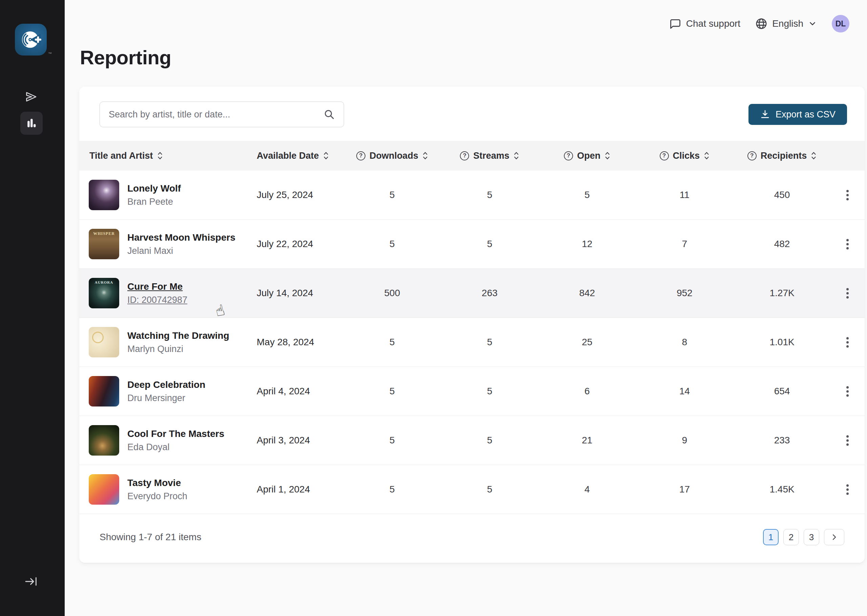  I want to click on table-footer: Showing 1-7 of 21 items 1 2 3, so click(472, 539).